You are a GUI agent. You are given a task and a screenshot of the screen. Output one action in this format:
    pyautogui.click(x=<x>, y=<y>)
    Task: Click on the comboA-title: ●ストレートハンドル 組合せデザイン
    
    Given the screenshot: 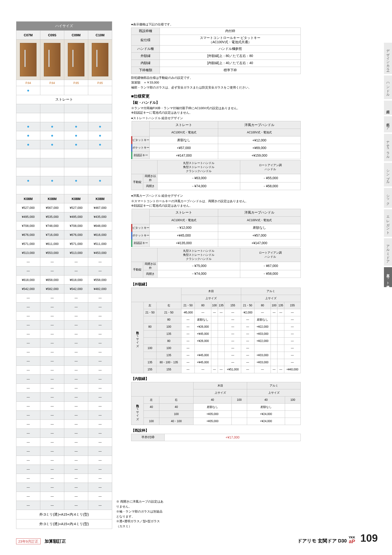 What is the action you would take?
    pyautogui.click(x=216, y=118)
    